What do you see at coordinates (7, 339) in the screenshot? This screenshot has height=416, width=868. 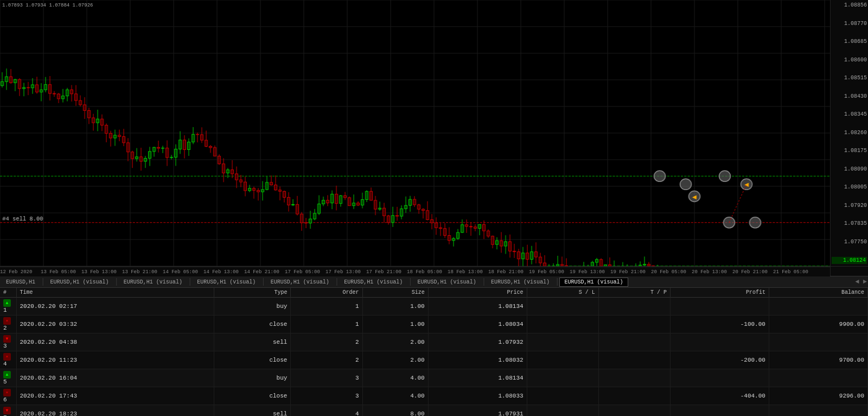 I see `row-icon: ▼` at bounding box center [7, 339].